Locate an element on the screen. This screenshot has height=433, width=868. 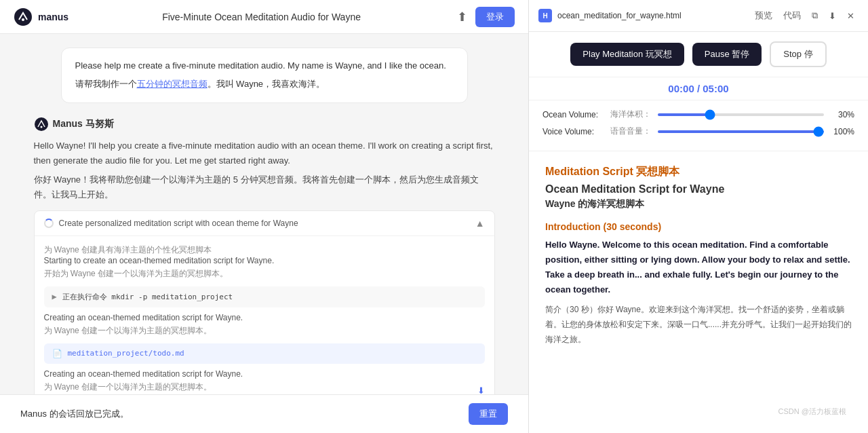
agent-reply-cn: 你好 Wayne！我将帮助您创建一个以海洋为主题的 5 分钟冥想音频。我将首先创… is located at coordinates (264, 187).